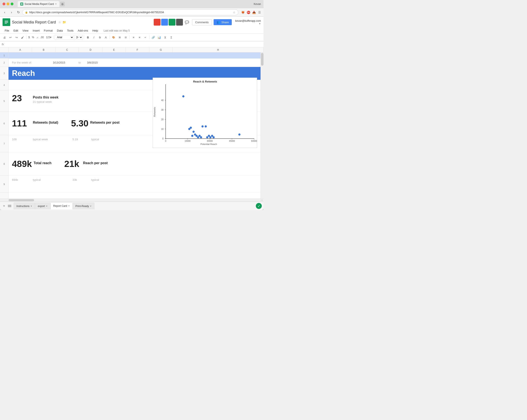 The height and width of the screenshot is (420, 527). What do you see at coordinates (48, 31) in the screenshot?
I see `menu-format: Format` at bounding box center [48, 31].